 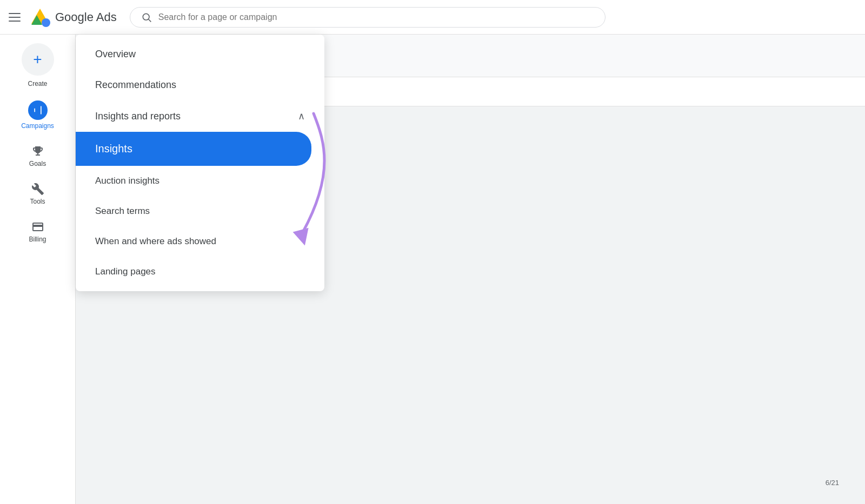 I want to click on sidebar-item-billing: Billing, so click(x=38, y=232).